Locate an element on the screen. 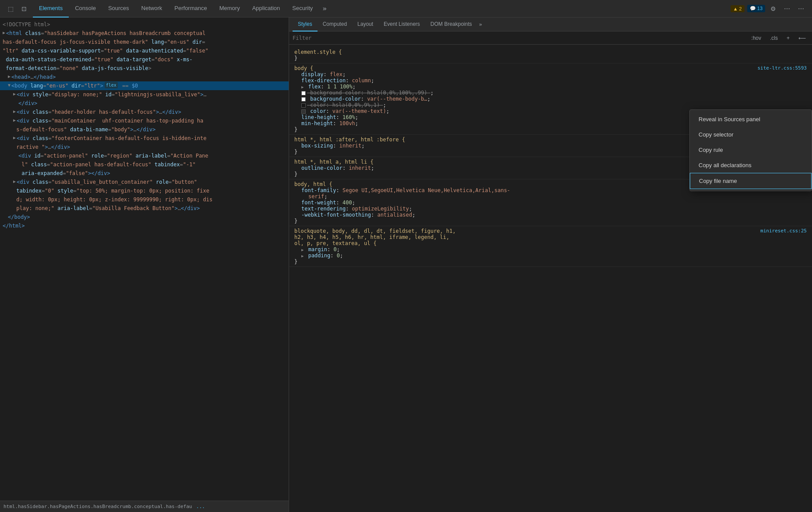 The height and width of the screenshot is (512, 812). inspect-icon: ⬚ is located at coordinates (11, 9).